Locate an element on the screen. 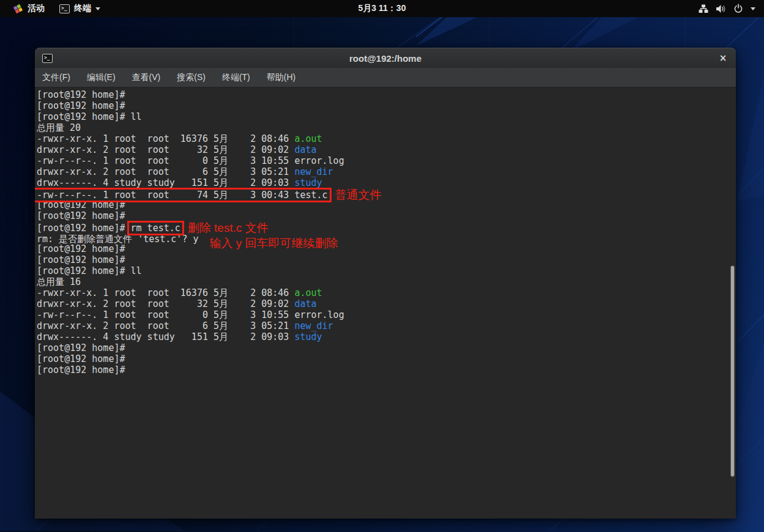 The width and height of the screenshot is (764, 532). terminal-line: rm: 是否删除普通文件 'test.c'? y输入 y 回车即可继续删除 is located at coordinates (383, 238).